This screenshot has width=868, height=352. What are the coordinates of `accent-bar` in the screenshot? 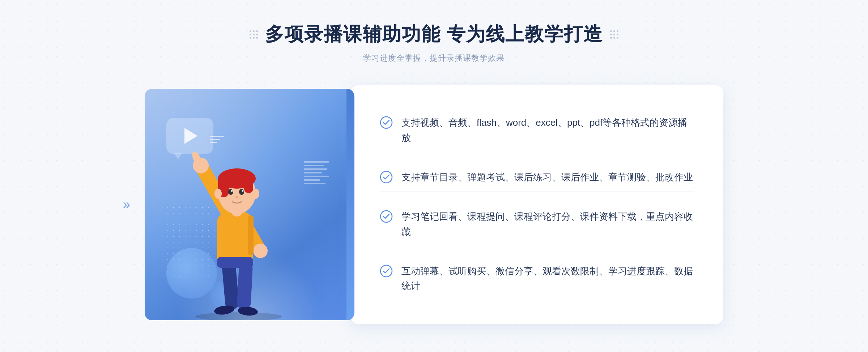 It's located at (350, 205).